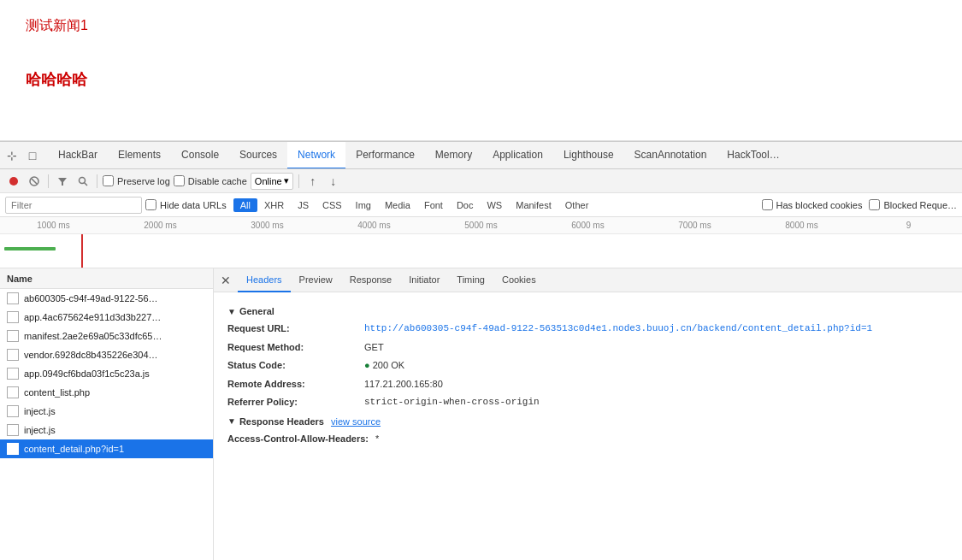 Image resolution: width=962 pixels, height=560 pixels. I want to click on detail-tab-timing: Timing, so click(470, 280).